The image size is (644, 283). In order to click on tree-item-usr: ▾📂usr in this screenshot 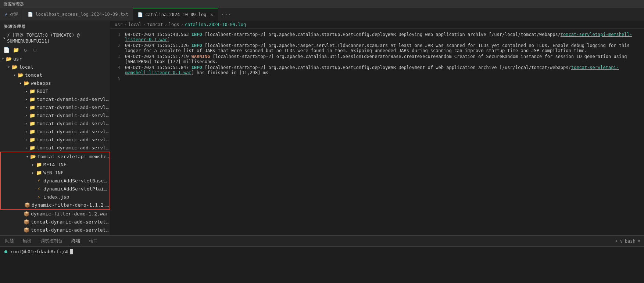, I will do `click(55, 59)`.